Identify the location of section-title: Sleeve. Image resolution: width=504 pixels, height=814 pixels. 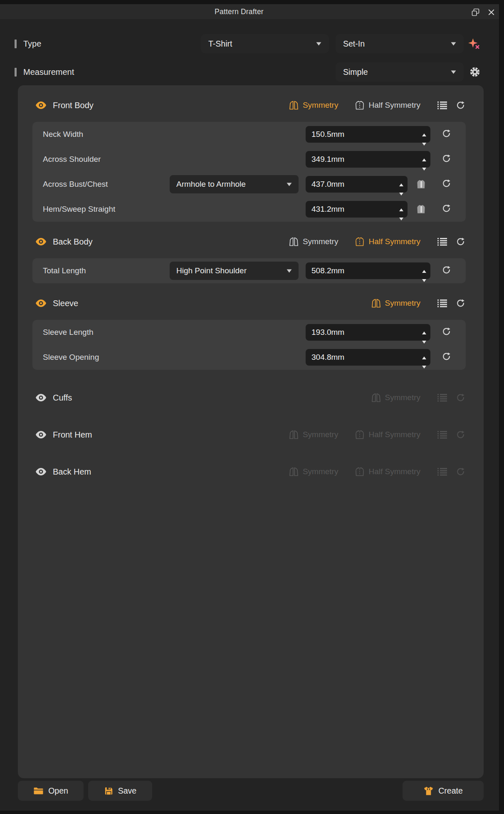
(66, 304).